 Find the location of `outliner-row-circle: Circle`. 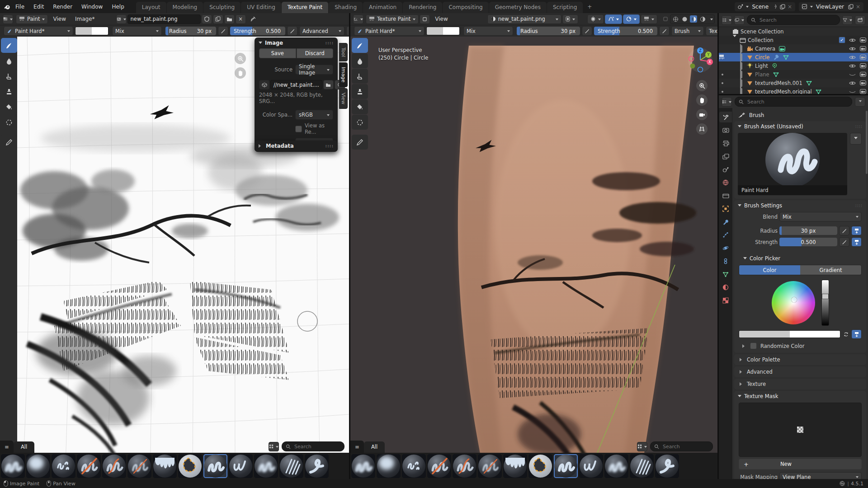

outliner-row-circle: Circle is located at coordinates (793, 57).